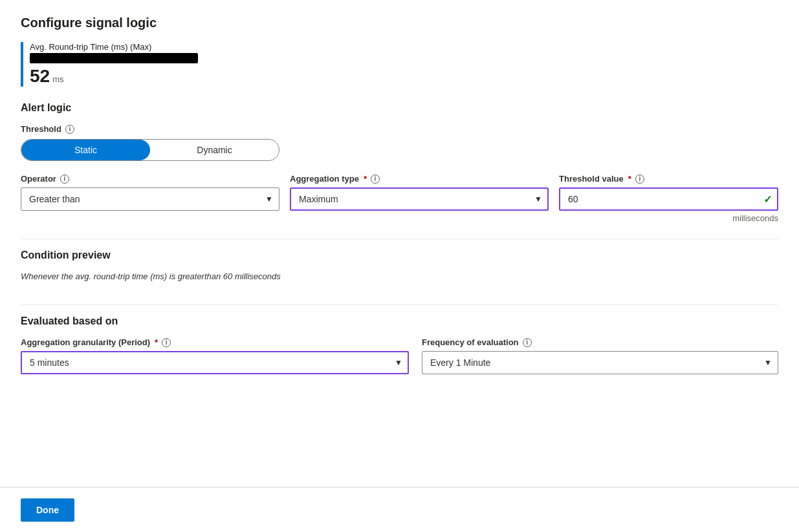 This screenshot has width=799, height=532. What do you see at coordinates (48, 510) in the screenshot?
I see `done-button: Done` at bounding box center [48, 510].